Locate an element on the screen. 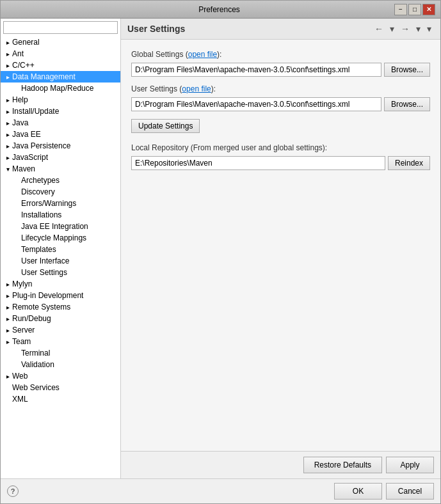 The image size is (441, 504). sidebar-item-label-validation: Validation is located at coordinates (69, 365).